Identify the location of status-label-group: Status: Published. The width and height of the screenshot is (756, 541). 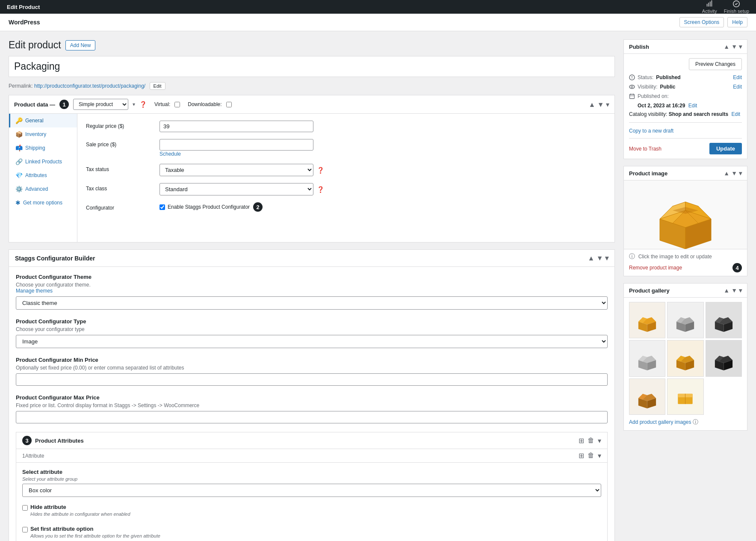
(655, 77).